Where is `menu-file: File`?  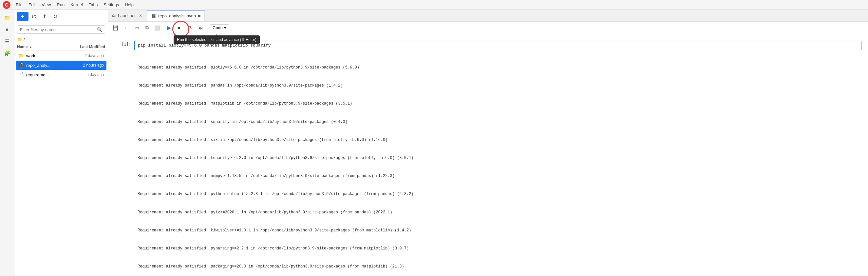 menu-file: File is located at coordinates (19, 5).